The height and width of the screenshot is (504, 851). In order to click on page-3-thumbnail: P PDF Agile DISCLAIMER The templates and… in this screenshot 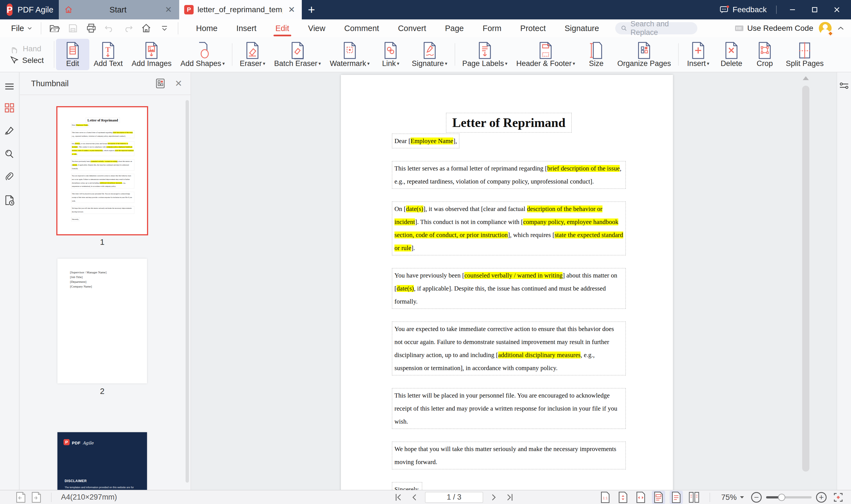, I will do `click(102, 461)`.